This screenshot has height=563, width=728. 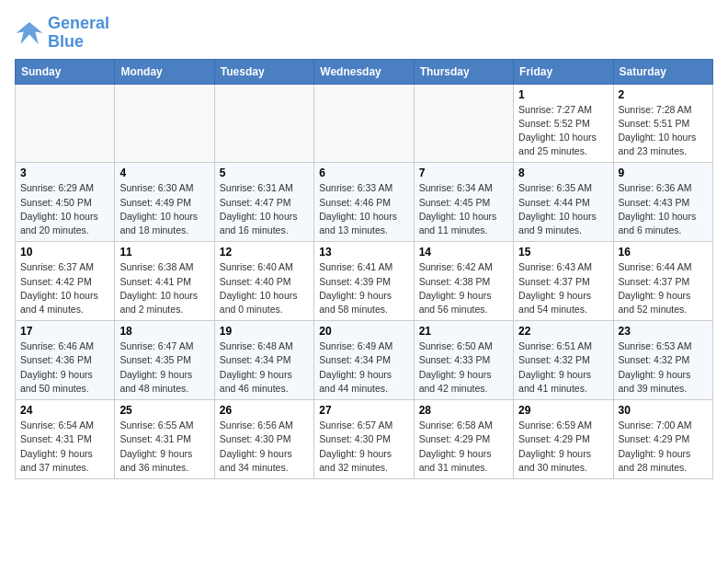 I want to click on calendar-cell: 12Sunrise: 6:40 AM Sunset: 4:40 PM Dayli…, so click(x=264, y=282).